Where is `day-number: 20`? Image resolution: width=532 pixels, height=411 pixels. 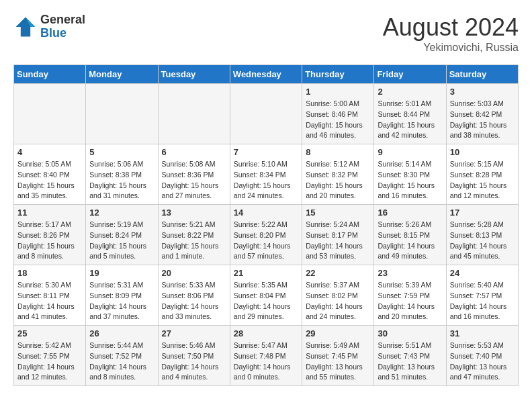 day-number: 20 is located at coordinates (194, 273).